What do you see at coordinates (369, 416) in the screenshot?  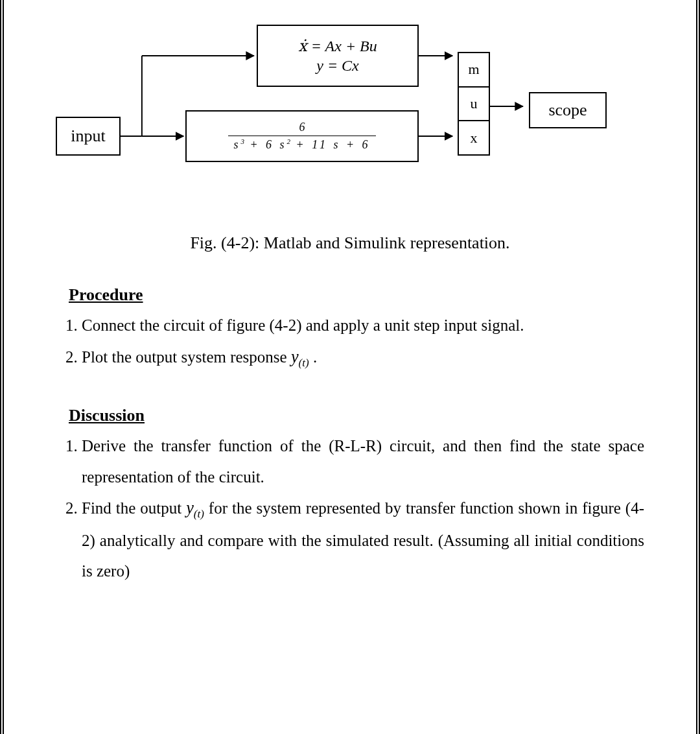 I see `discussion-heading: Discussion` at bounding box center [369, 416].